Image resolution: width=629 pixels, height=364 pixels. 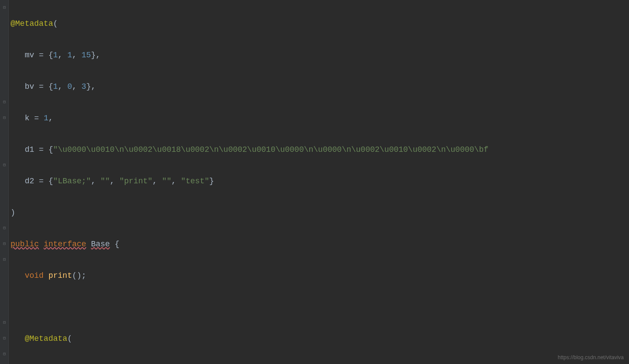 What do you see at coordinates (320, 244) in the screenshot?
I see `code-line: public interface Base {` at bounding box center [320, 244].